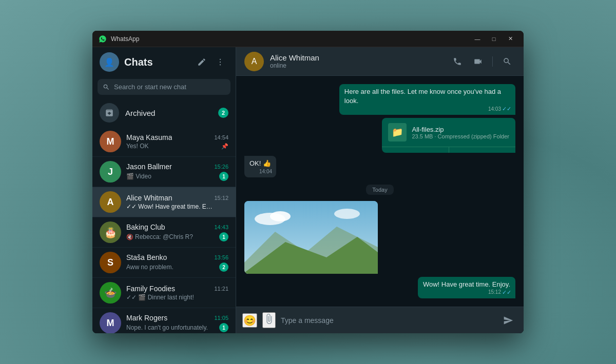 Image resolution: width=616 pixels, height=364 pixels. I want to click on message-time-1: 14:03 ✓✓, so click(500, 109).